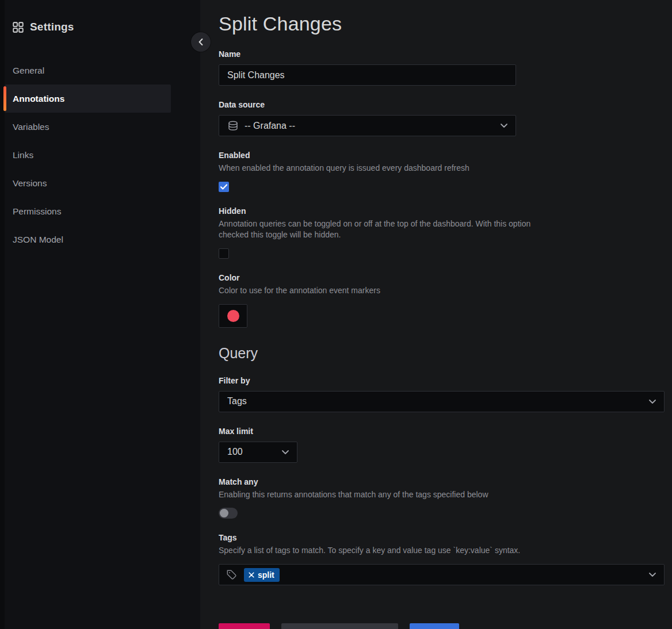 The height and width of the screenshot is (629, 672). I want to click on tags-input: split, so click(442, 575).